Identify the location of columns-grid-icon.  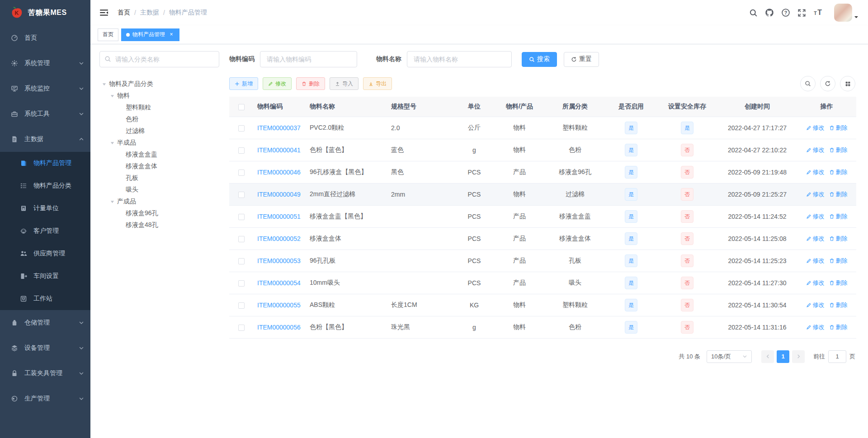
(848, 84).